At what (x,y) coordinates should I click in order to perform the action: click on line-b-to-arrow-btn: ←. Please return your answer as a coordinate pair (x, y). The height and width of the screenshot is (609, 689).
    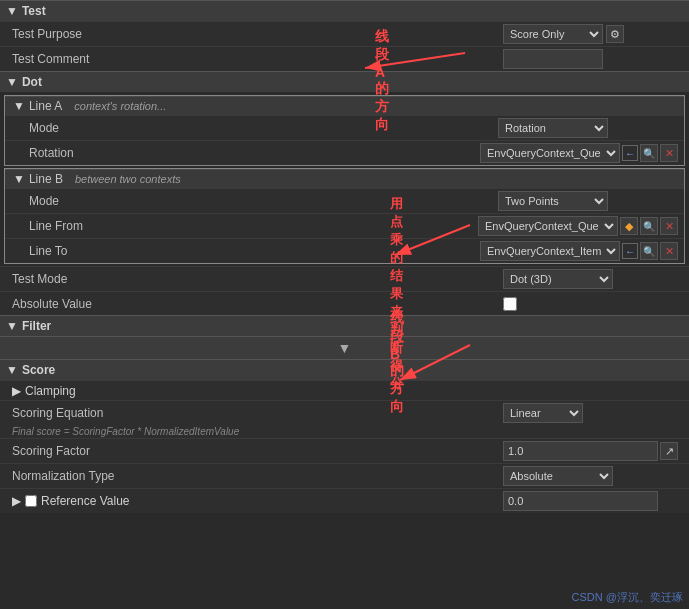
    Looking at the image, I should click on (630, 251).